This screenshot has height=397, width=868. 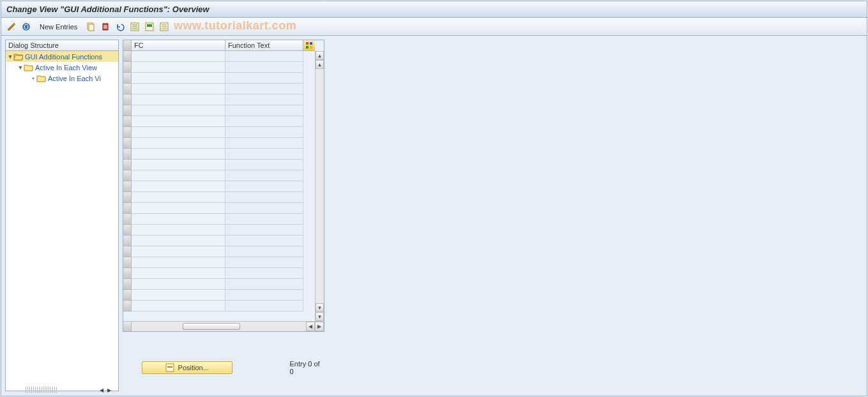 I want to click on copy-as-icon, so click(x=91, y=27).